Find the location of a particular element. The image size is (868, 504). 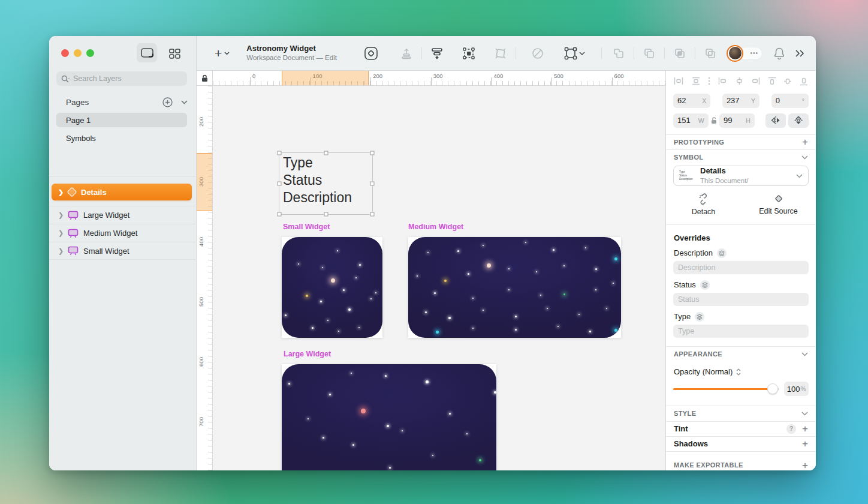

search-field is located at coordinates (122, 79).